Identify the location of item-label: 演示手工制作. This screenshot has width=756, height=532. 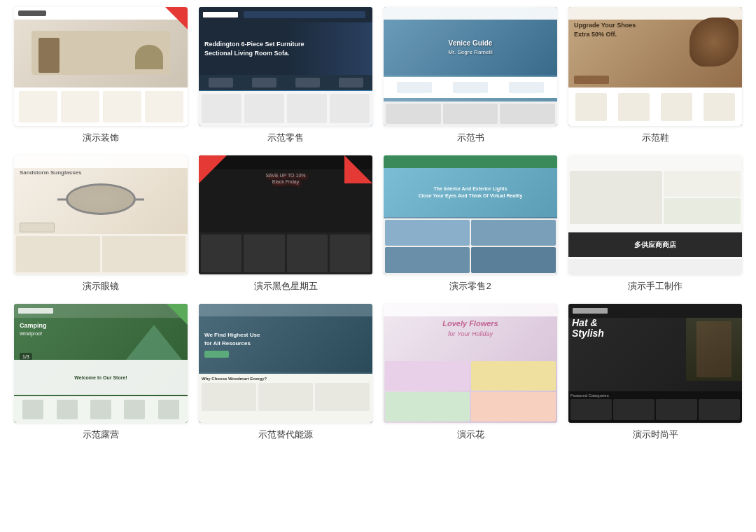
(655, 286).